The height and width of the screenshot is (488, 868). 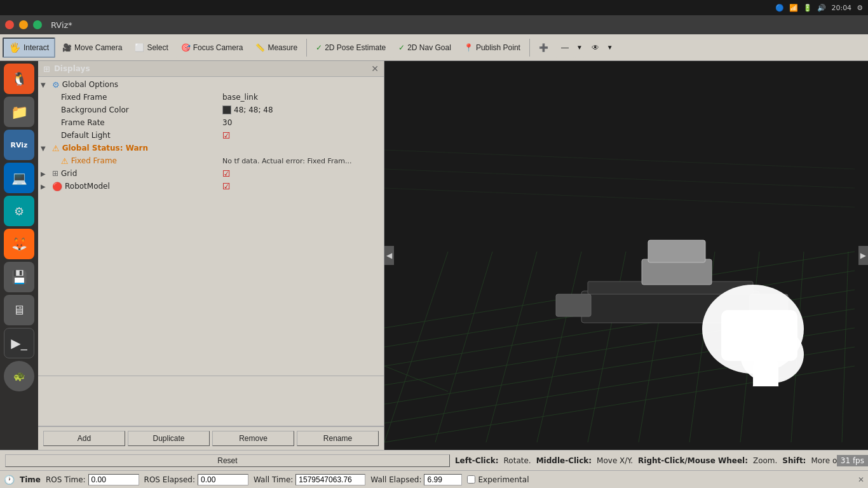 I want to click on focus-camera-button: 🎯 Focus Camera, so click(x=212, y=48).